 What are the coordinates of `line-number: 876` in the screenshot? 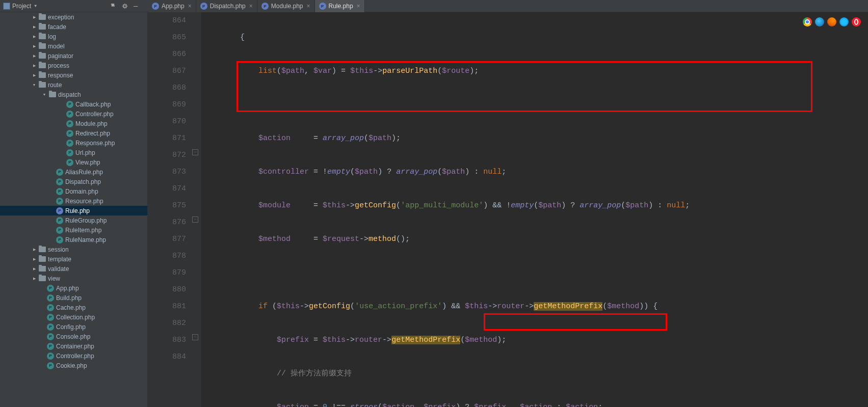 It's located at (167, 222).